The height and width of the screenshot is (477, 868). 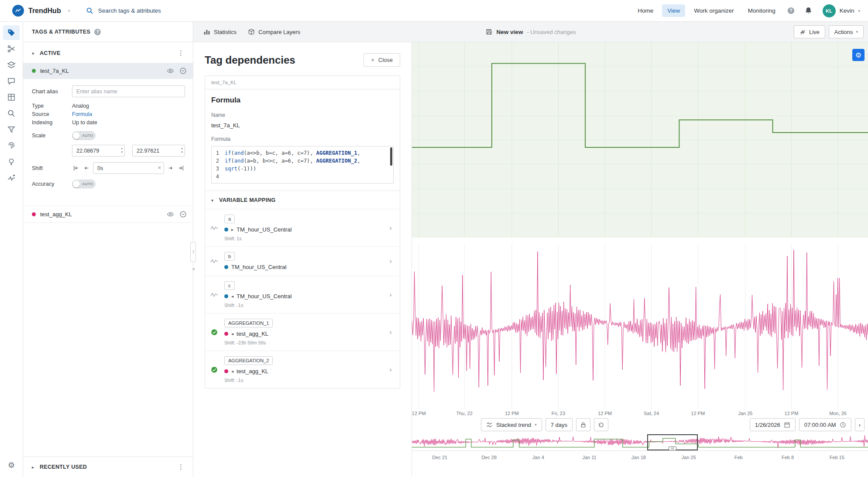 What do you see at coordinates (672, 442) in the screenshot?
I see `timespan-selection-box` at bounding box center [672, 442].